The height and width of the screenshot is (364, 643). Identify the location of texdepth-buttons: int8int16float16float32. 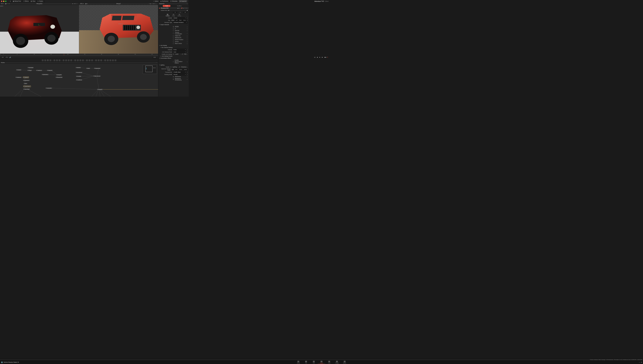
(179, 70).